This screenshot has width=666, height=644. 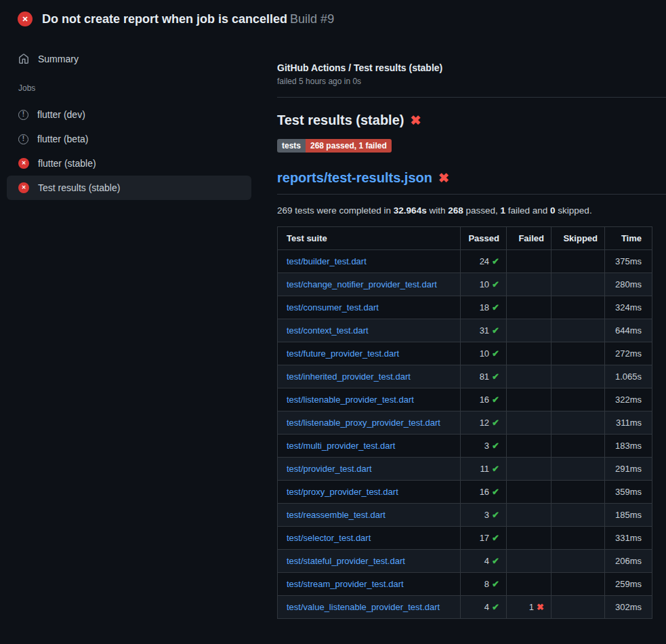 What do you see at coordinates (465, 584) in the screenshot?
I see `table-row: test/stream_provider_test.dart8✔259ms` at bounding box center [465, 584].